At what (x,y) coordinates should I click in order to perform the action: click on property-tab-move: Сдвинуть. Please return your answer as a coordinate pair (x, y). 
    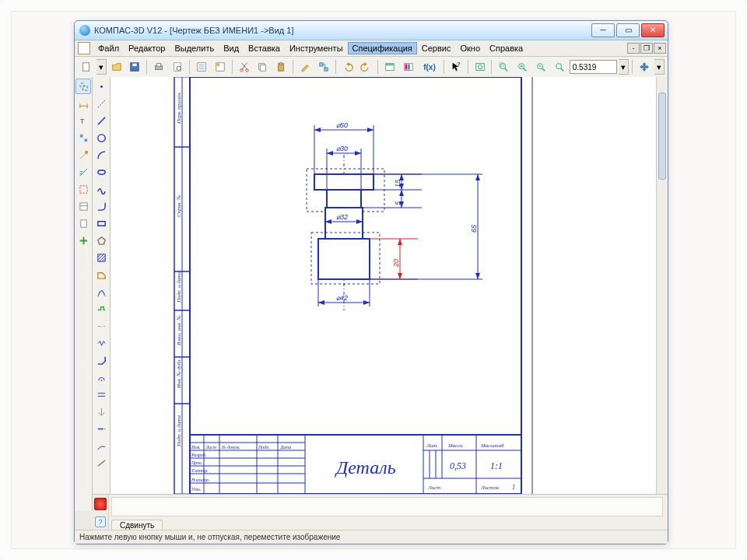
    Looking at the image, I should click on (137, 525).